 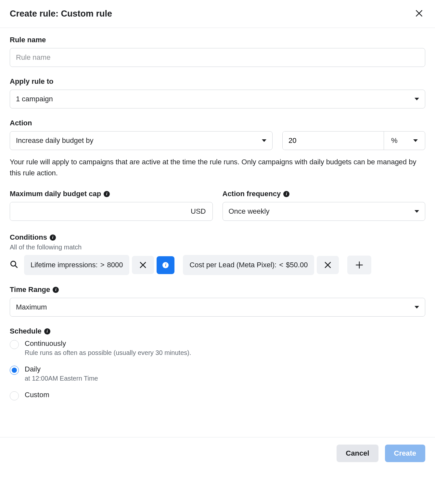 What do you see at coordinates (218, 14) in the screenshot?
I see `modal-header: Create rule: Custom rule` at bounding box center [218, 14].